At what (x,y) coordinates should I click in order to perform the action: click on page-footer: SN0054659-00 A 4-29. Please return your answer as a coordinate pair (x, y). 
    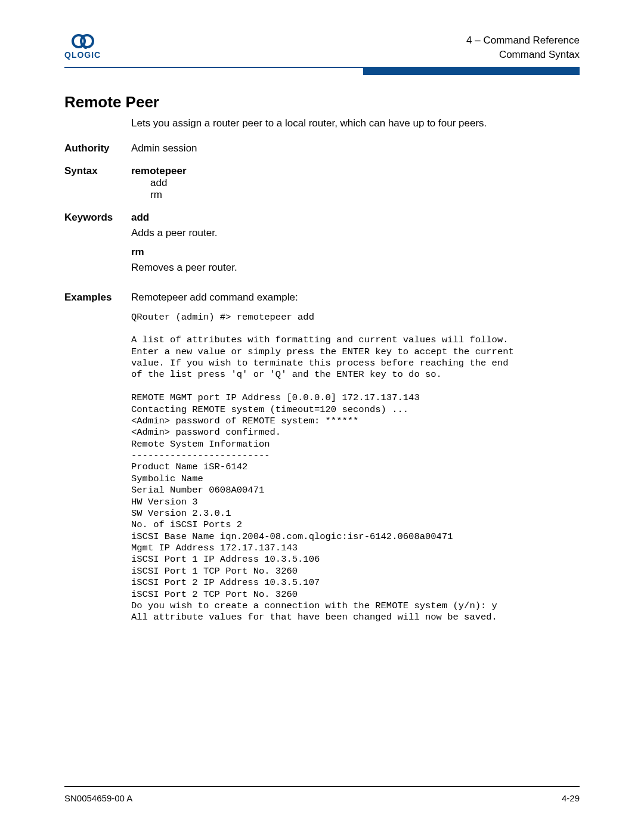
    Looking at the image, I should click on (322, 794).